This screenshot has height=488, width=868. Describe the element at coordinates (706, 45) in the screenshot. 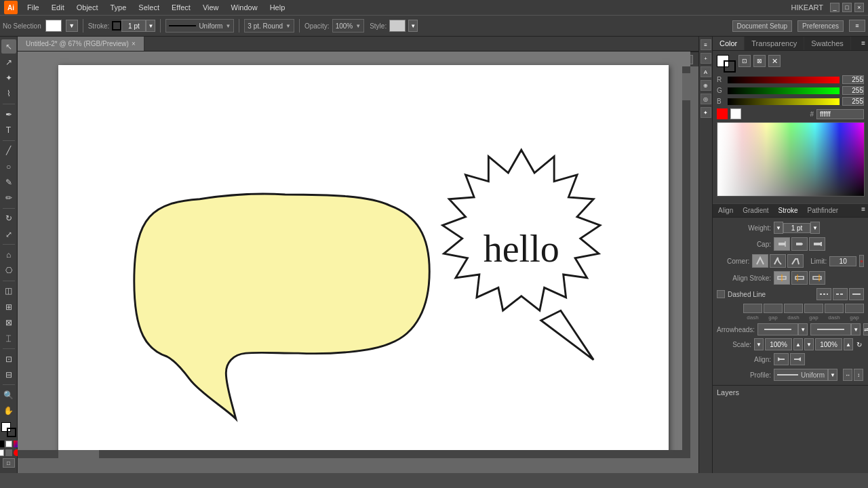

I see `side-icon-1: ≡` at that location.